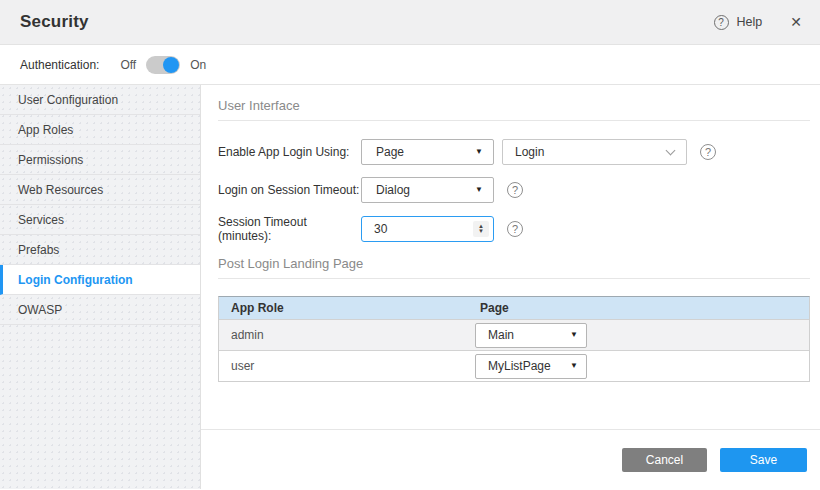  Describe the element at coordinates (638, 308) in the screenshot. I see `column-header-page: Page` at that location.